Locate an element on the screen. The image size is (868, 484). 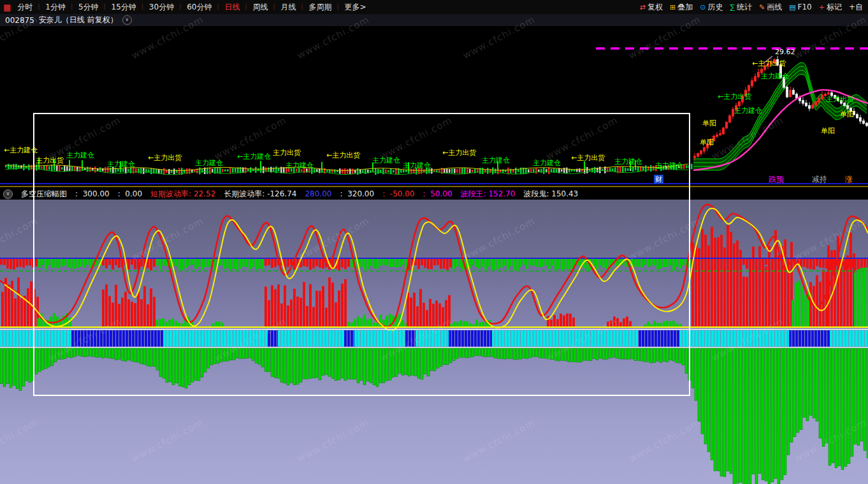
tool-label: 历史 is located at coordinates (716, 8).